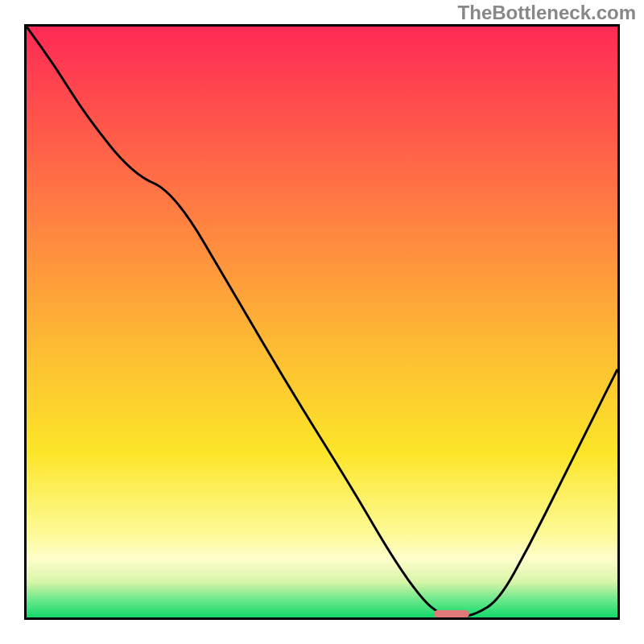 The width and height of the screenshot is (644, 644). Describe the element at coordinates (547, 13) in the screenshot. I see `watermark-text: TheBottleneck.com` at that location.